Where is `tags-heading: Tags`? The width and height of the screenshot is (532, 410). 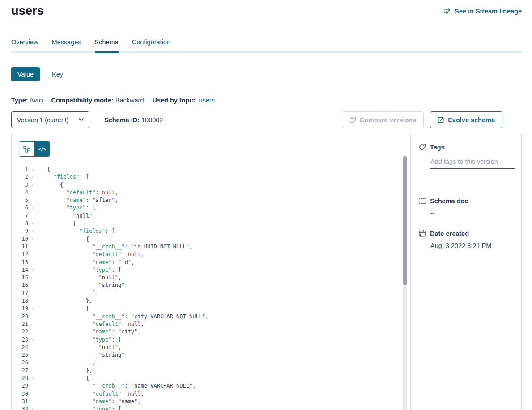
tags-heading: Tags is located at coordinates (438, 147).